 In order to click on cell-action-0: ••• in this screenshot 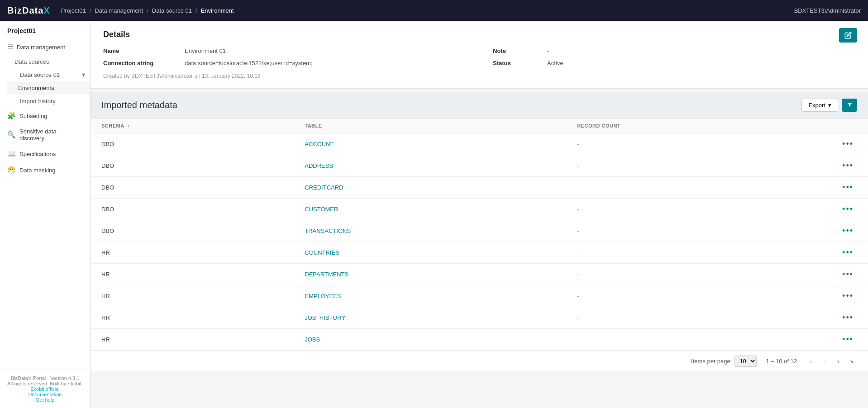, I will do `click(848, 144)`.